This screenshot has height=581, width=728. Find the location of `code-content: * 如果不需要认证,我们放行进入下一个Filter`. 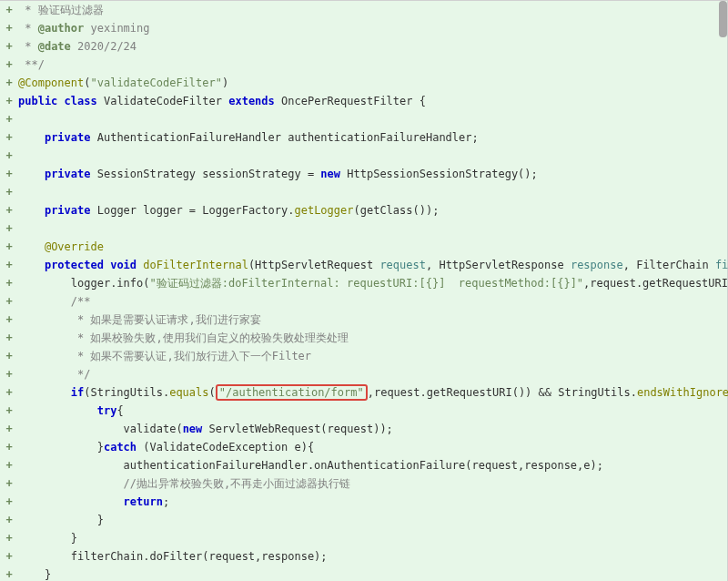

code-content: * 如果不需要认证,我们放行进入下一个Filter is located at coordinates (373, 356).